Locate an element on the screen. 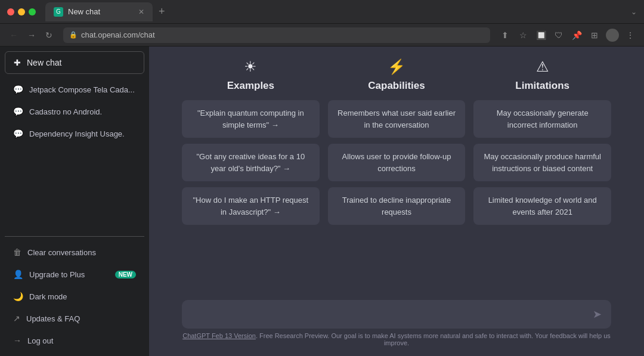 The width and height of the screenshot is (644, 356). new-chat-label: New chat is located at coordinates (44, 63).